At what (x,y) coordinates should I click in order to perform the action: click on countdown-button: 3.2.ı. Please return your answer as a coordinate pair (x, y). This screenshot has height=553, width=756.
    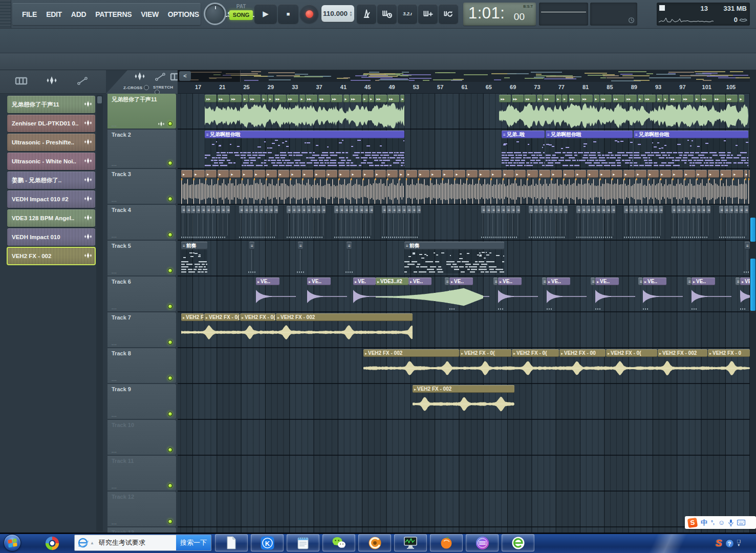
    Looking at the image, I should click on (407, 14).